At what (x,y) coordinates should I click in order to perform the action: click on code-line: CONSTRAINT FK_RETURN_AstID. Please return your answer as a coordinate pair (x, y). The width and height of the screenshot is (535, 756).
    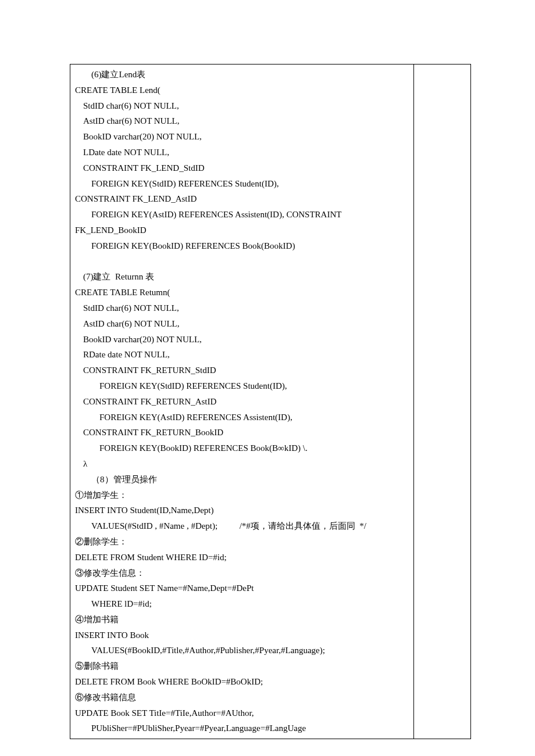
    Looking at the image, I should click on (242, 402).